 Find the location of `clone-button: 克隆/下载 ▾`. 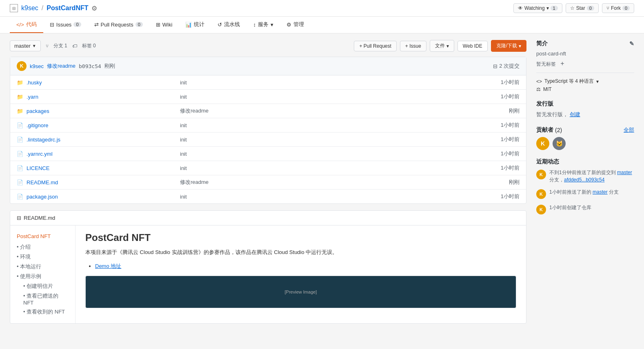

clone-button: 克隆/下载 ▾ is located at coordinates (509, 46).